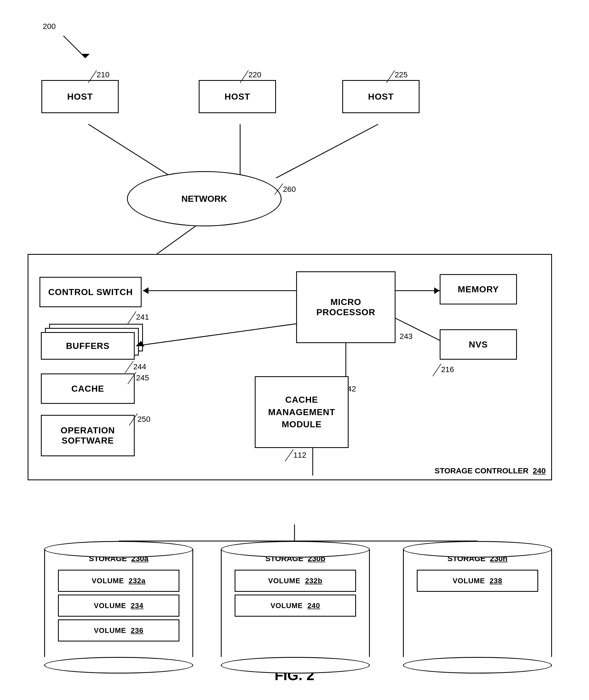 This screenshot has width=589, height=700. Describe the element at coordinates (103, 75) in the screenshot. I see `ref-210: 210` at that location.